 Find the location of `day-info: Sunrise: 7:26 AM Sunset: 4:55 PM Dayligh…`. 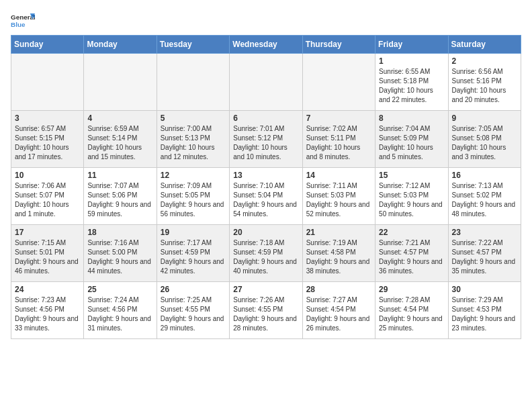

day-info: Sunrise: 7:26 AM Sunset: 4:55 PM Dayligh… is located at coordinates (266, 314).